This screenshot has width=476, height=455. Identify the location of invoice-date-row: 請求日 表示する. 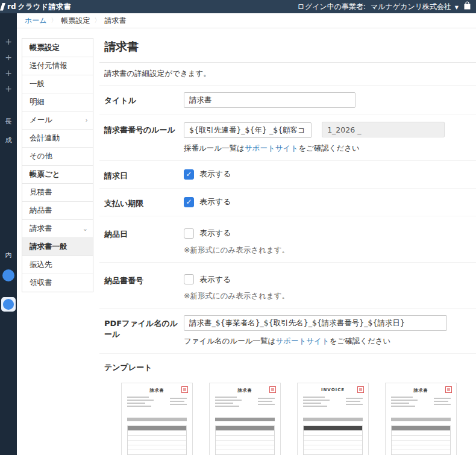
(288, 175).